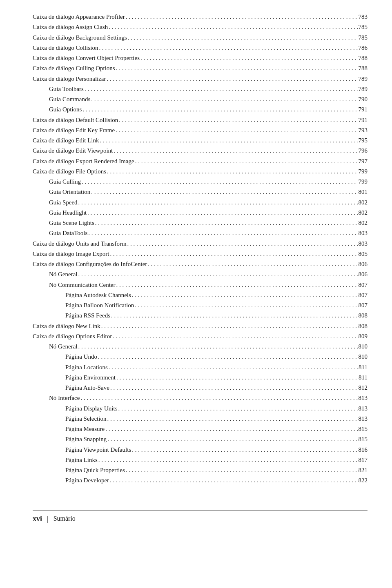 Image resolution: width=392 pixels, height=588 pixels. I want to click on toc-entry-label: Caixa de diálogo Options Editor, so click(72, 336).